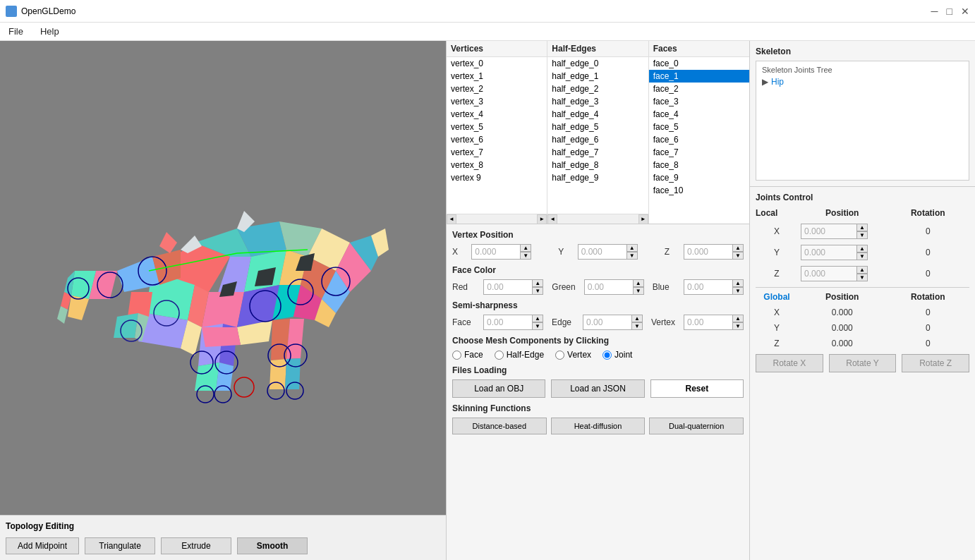 This screenshot has height=560, width=975. I want to click on face-item: face_10, so click(699, 190).